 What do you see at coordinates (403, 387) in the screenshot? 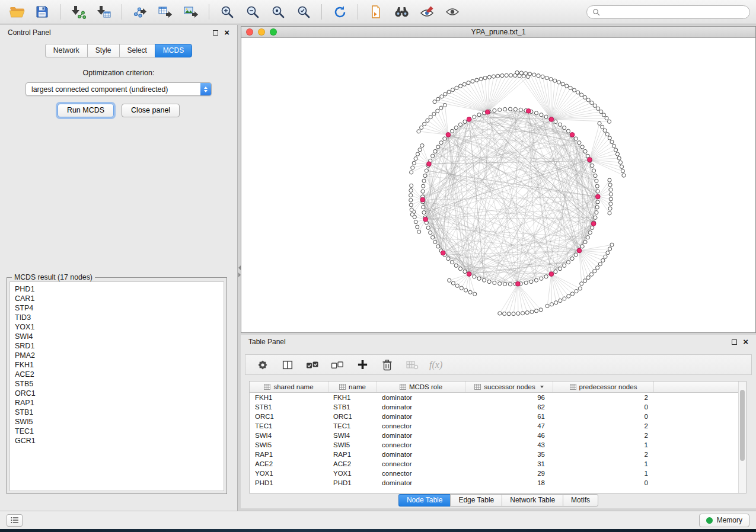
I see `column-grid-icon` at bounding box center [403, 387].